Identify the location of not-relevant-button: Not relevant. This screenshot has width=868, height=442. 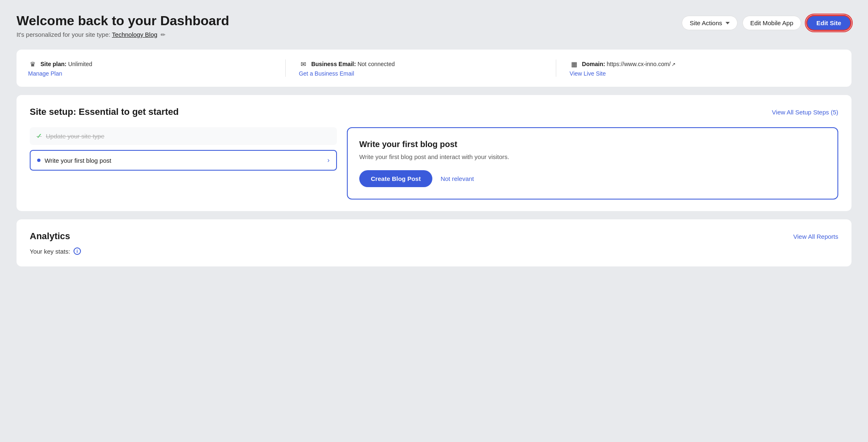
(458, 178).